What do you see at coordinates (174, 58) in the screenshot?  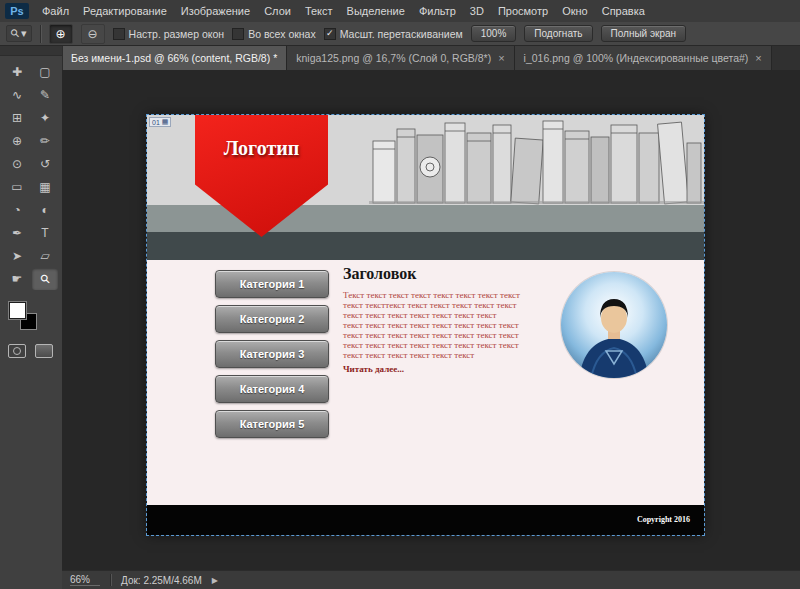 I see `tab-untitled-psd: Без имени-1.psd @ 66% (content, RGB/8) *` at bounding box center [174, 58].